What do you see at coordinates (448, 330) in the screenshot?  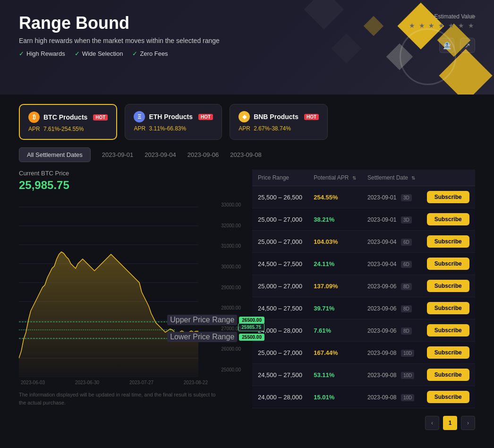 I see `subscribe-btn-6: Subscribe` at bounding box center [448, 330].